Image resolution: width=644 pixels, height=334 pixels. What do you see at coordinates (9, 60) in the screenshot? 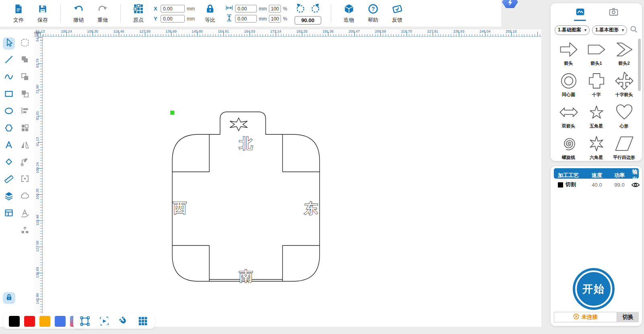
I see `tool-line` at bounding box center [9, 60].